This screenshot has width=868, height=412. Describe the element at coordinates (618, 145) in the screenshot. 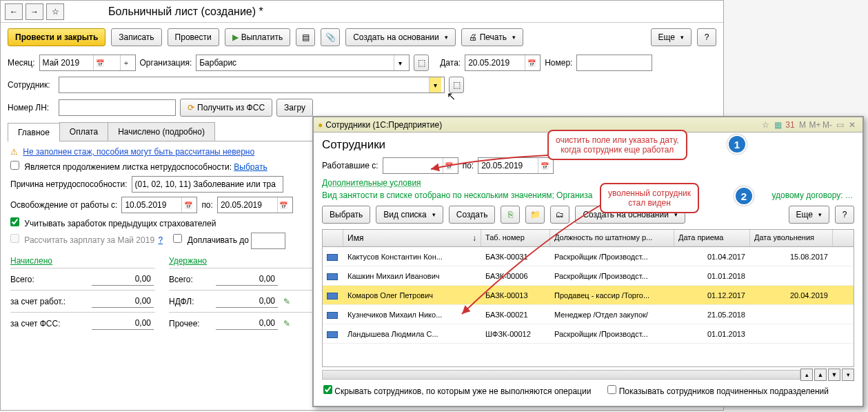

I see `callout-1: очистить поле или указать дату, когда со…` at that location.